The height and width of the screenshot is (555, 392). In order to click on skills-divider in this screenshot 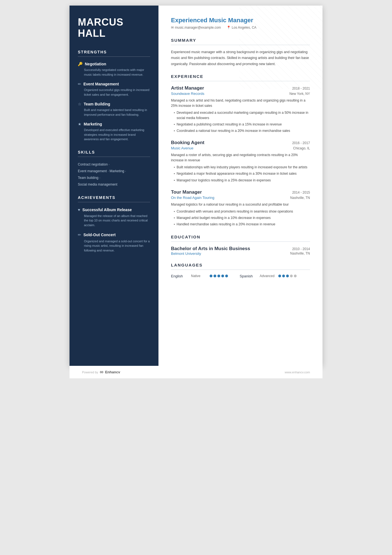, I will do `click(114, 157)`.